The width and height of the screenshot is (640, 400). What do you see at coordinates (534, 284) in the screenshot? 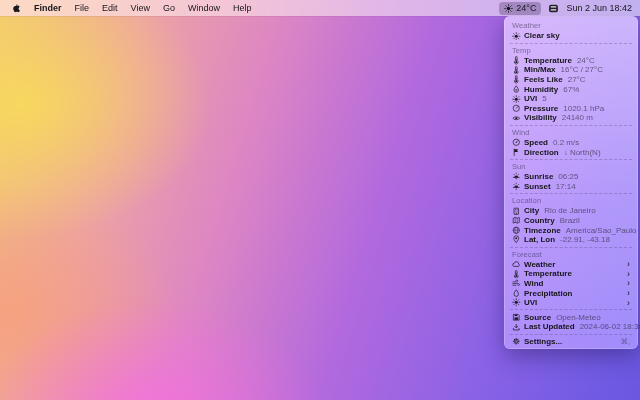
I see `row-label: Wind` at bounding box center [534, 284].